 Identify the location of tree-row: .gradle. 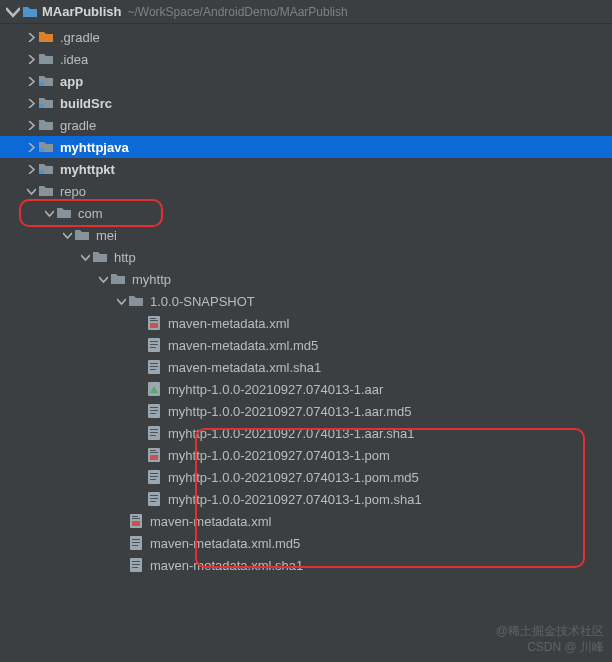
(306, 37).